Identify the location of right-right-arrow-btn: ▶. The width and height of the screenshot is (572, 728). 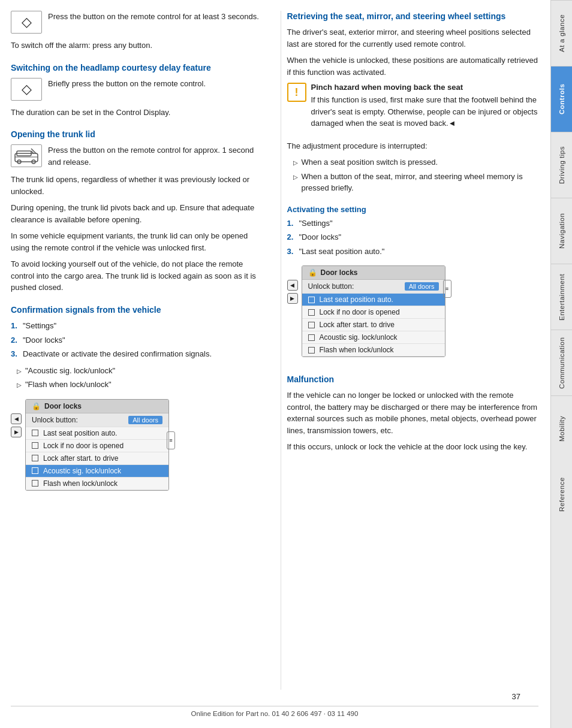
(293, 298).